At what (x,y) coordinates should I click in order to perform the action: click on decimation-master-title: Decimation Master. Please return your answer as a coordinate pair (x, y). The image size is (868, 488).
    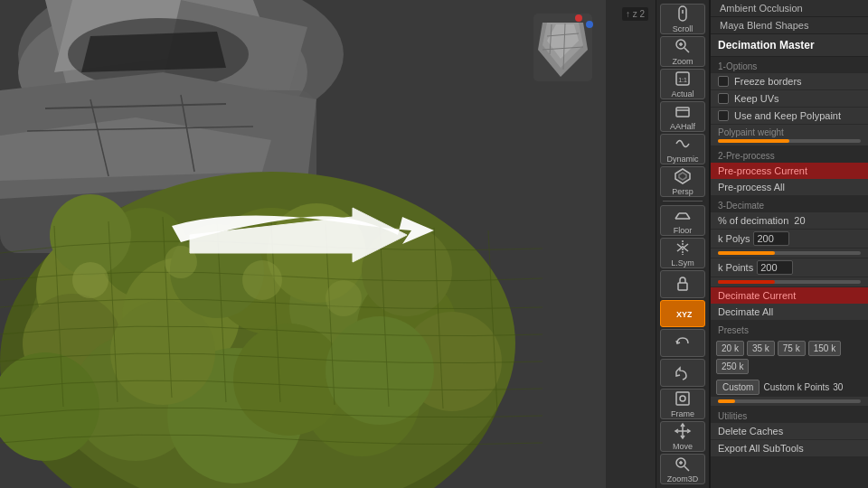
    Looking at the image, I should click on (789, 45).